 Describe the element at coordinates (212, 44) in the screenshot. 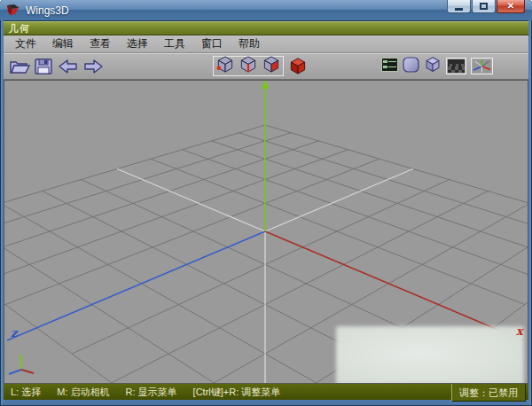

I see `menu-item-window: 窗口` at that location.